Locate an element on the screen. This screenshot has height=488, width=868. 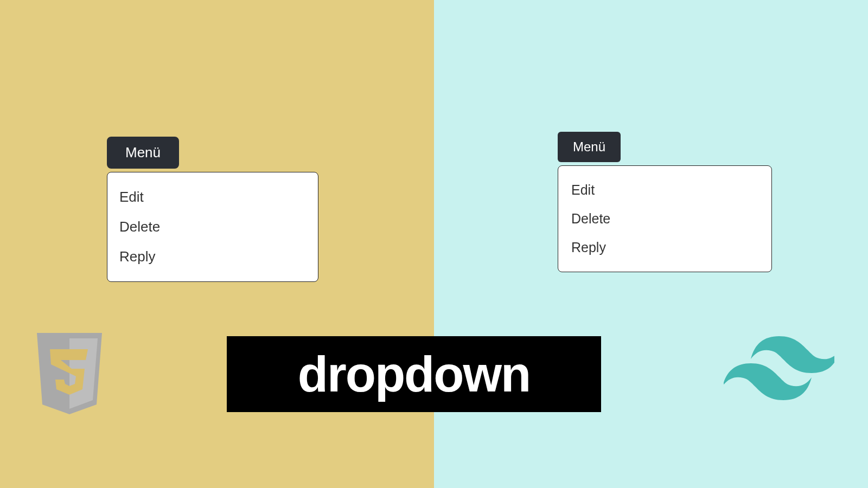
dropdown-panel-right: Edit Delete Reply is located at coordinates (665, 219).